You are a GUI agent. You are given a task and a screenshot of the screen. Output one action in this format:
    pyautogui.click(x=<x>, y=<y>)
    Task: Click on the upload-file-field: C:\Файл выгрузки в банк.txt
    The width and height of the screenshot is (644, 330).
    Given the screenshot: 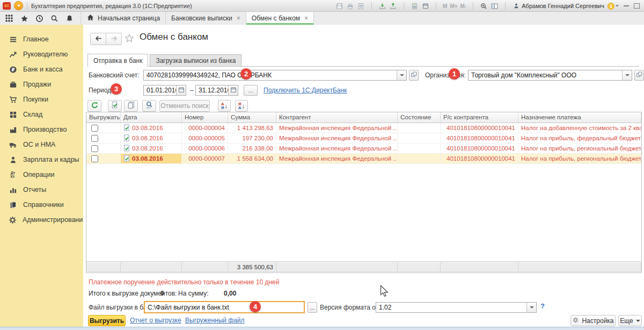 What is the action you would take?
    pyautogui.click(x=224, y=307)
    